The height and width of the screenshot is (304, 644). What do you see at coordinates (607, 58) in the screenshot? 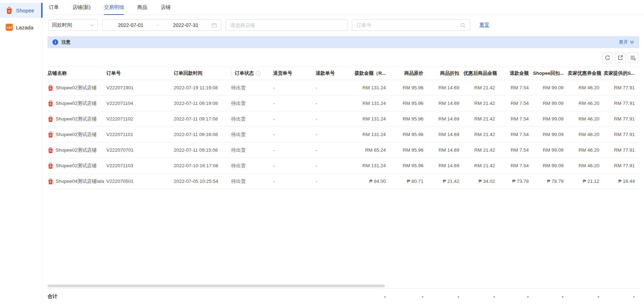
I see `refresh-button` at bounding box center [607, 58].